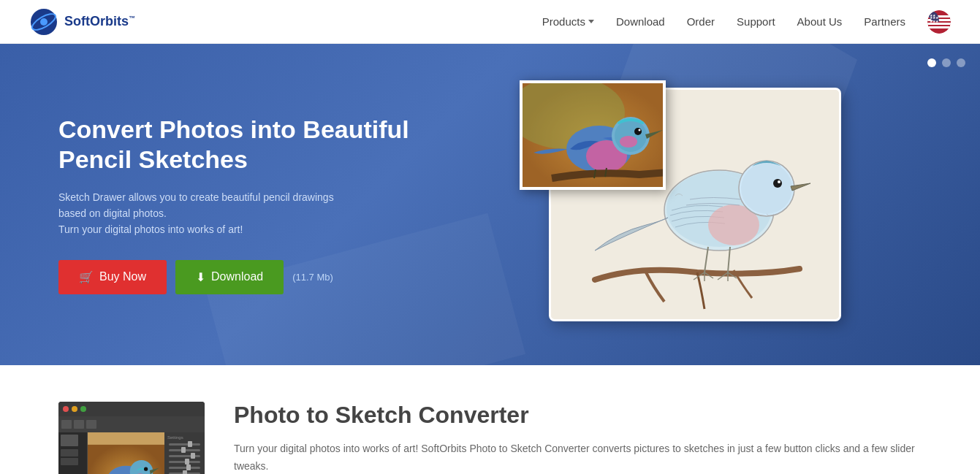 The height and width of the screenshot is (474, 980). I want to click on download-icon: ⬇, so click(200, 278).